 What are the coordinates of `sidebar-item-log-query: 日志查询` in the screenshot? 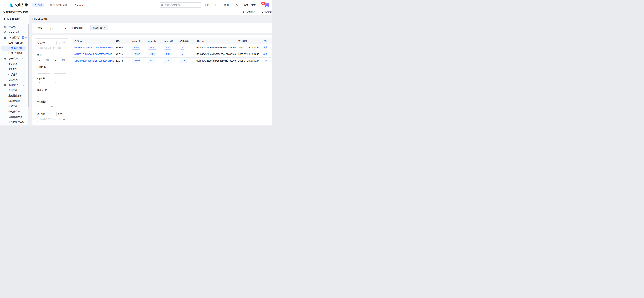 It's located at (15, 80).